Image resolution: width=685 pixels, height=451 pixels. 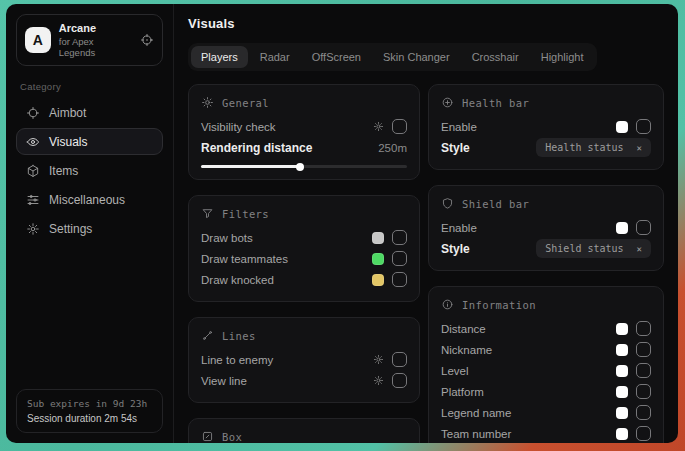 What do you see at coordinates (448, 304) in the screenshot?
I see `info-icon` at bounding box center [448, 304].